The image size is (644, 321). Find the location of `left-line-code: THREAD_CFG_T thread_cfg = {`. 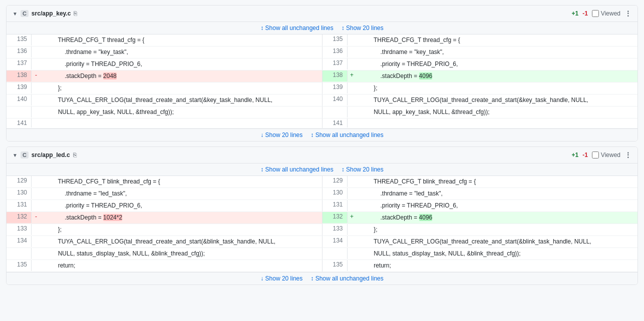

left-line-code: THREAD_CFG_T thread_cfg = { is located at coordinates (181, 40).